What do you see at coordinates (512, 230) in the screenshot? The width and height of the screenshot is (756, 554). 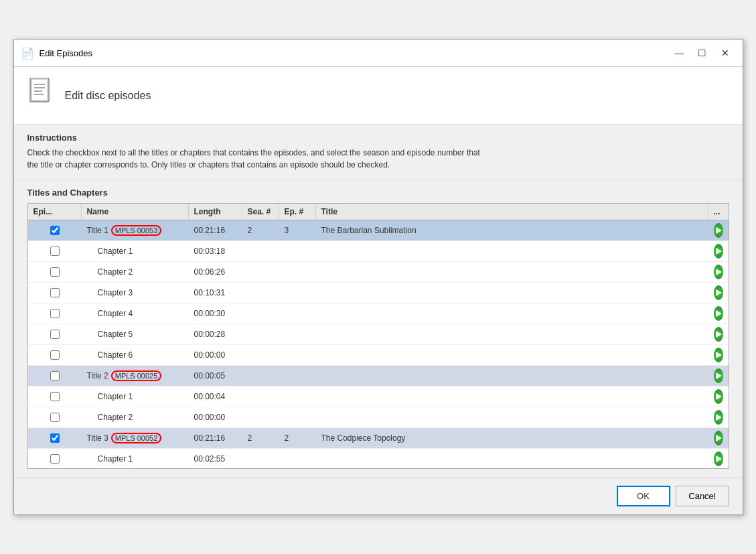 I see `row-title: The Barbarian Sublimation` at bounding box center [512, 230].